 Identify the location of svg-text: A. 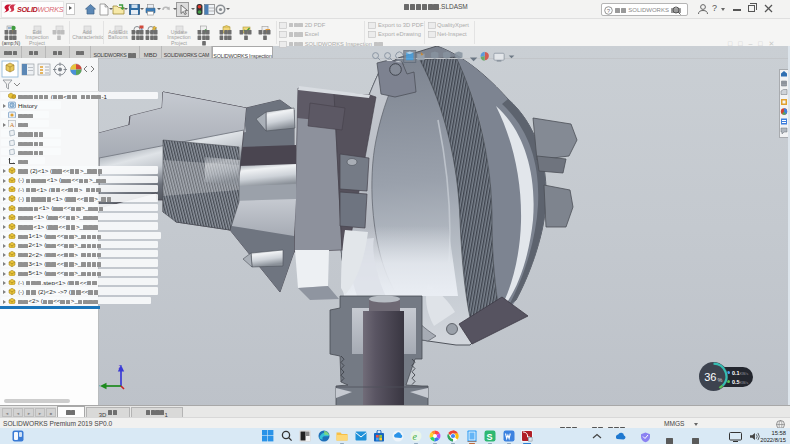
(12, 124).